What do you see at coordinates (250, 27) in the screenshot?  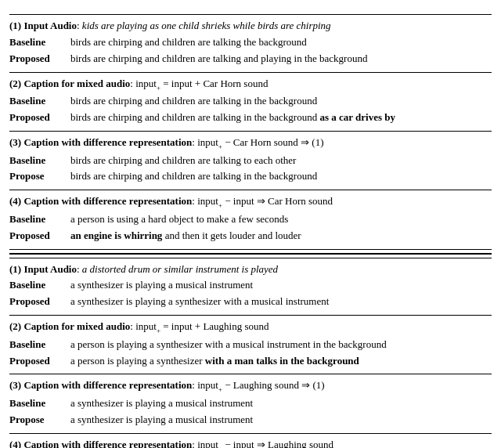 I see `section-title-row: (1) Input Audio: kids are playing as one…` at bounding box center [250, 27].